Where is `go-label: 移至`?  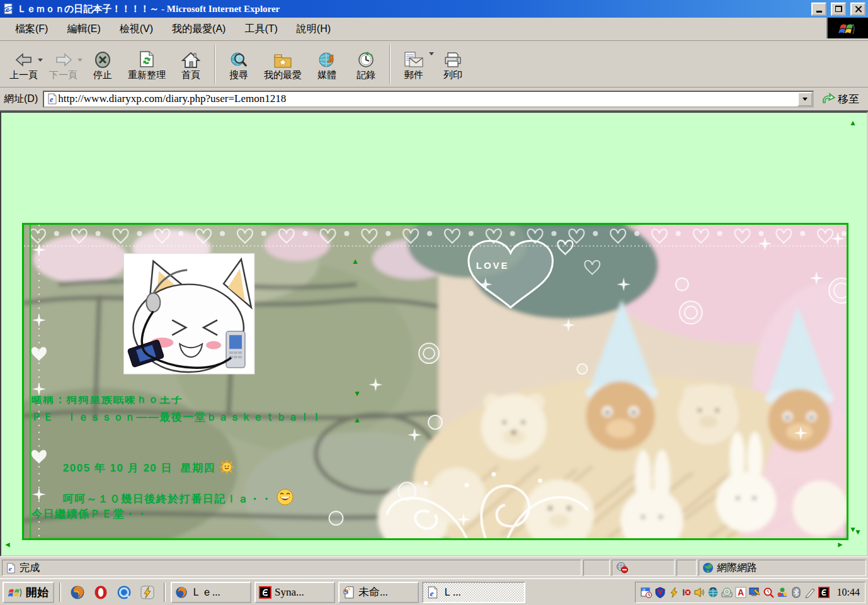
go-label: 移至 is located at coordinates (848, 99).